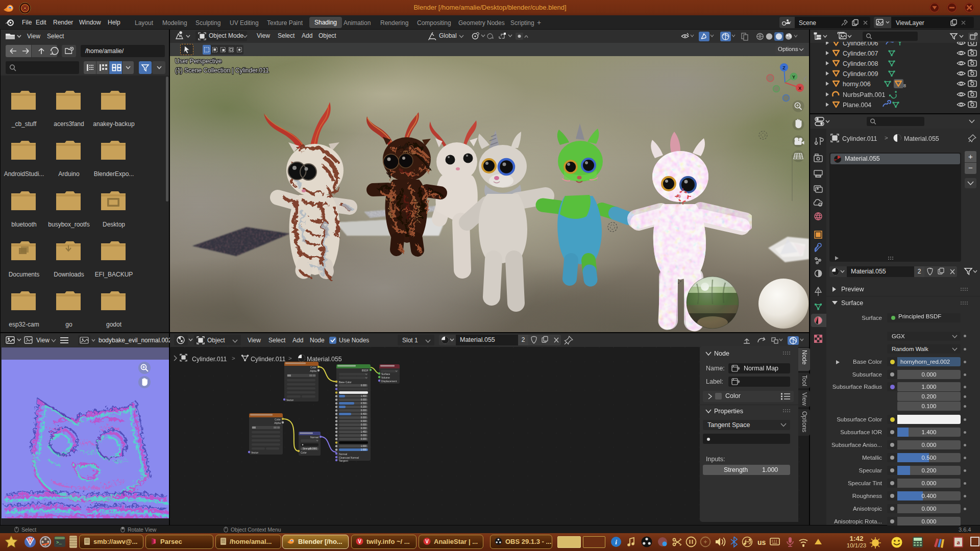  What do you see at coordinates (364, 414) in the screenshot?
I see `svg-text: 0.400` at bounding box center [364, 414].